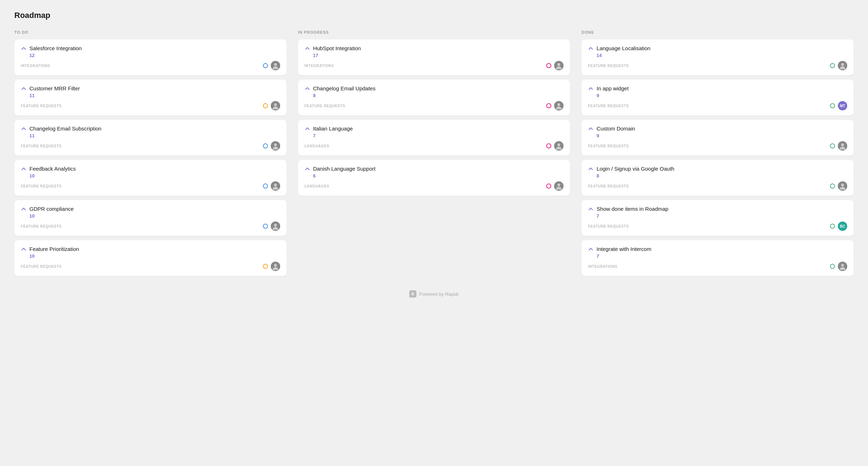 Image resolution: width=868 pixels, height=466 pixels. Describe the element at coordinates (717, 258) in the screenshot. I see `card: Integrate with Intercom7INTEGRATIONS` at that location.